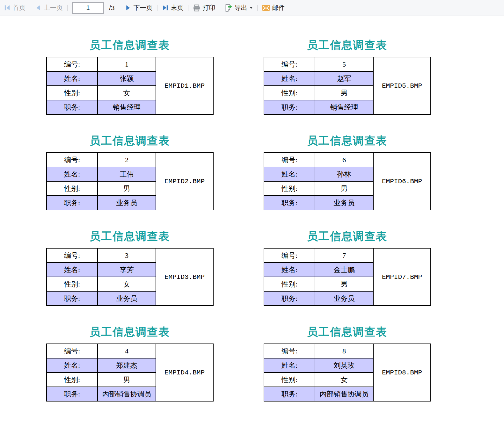 Image resolution: width=504 pixels, height=427 pixels. I want to click on field-value-name: 郑建杰, so click(127, 365).